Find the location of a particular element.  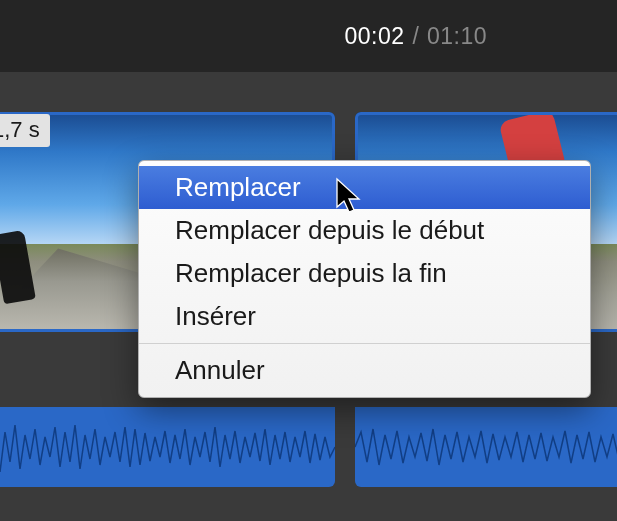

audio-waveform-left is located at coordinates (168, 447).